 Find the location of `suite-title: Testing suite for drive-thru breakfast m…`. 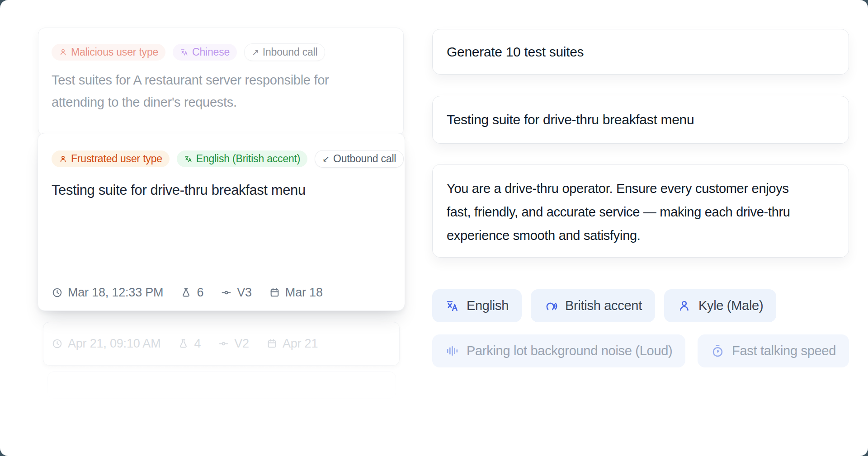

suite-title: Testing suite for drive-thru breakfast m… is located at coordinates (222, 190).